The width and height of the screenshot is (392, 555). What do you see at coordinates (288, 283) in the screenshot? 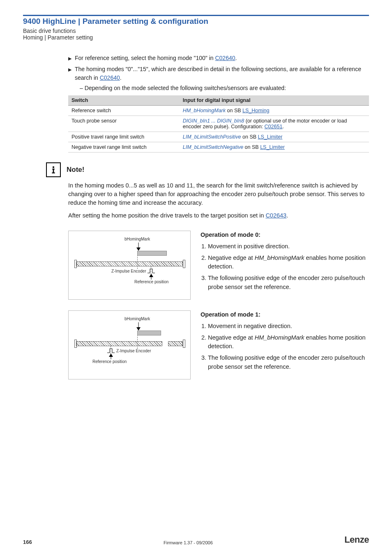
I see `mode0-step3: The following positive edge of the encod…` at bounding box center [288, 283].